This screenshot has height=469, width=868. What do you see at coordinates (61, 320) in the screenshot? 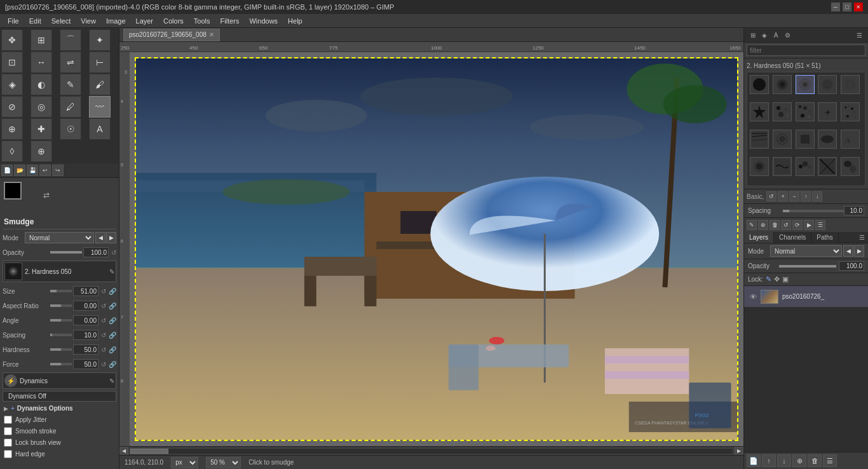
I see `angle-slider-bar` at bounding box center [61, 320].